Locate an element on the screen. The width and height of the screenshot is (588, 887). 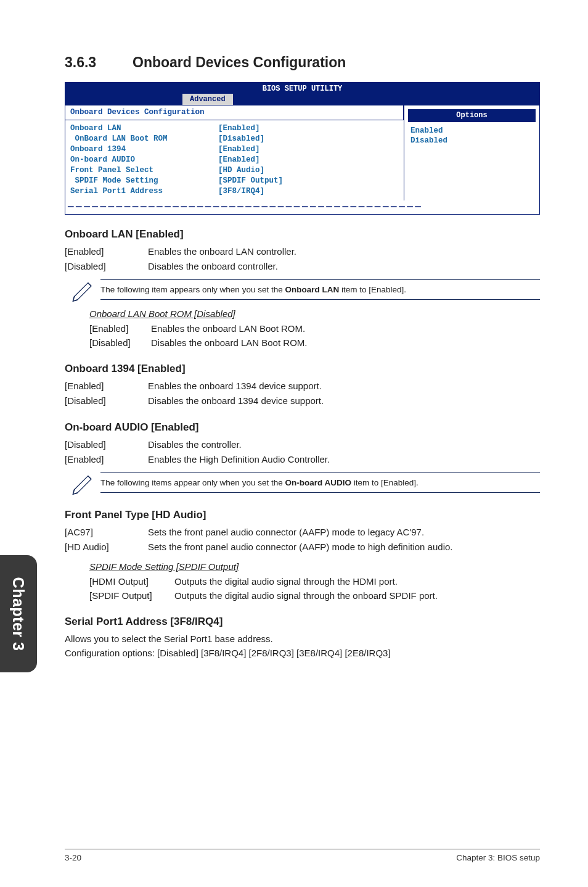
sub-setting-title: SPDIF Mode Setting [SPDIF Output] is located at coordinates (314, 566).